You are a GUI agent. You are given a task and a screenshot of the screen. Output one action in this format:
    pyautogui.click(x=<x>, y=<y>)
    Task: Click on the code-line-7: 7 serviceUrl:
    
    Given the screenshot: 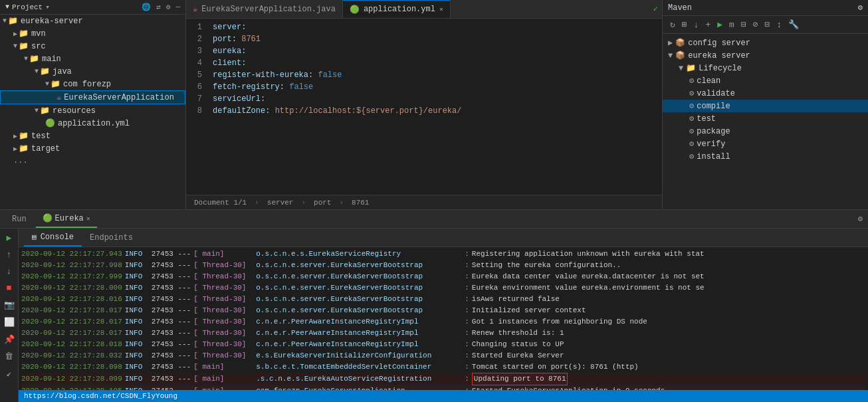 What is the action you would take?
    pyautogui.click(x=424, y=99)
    